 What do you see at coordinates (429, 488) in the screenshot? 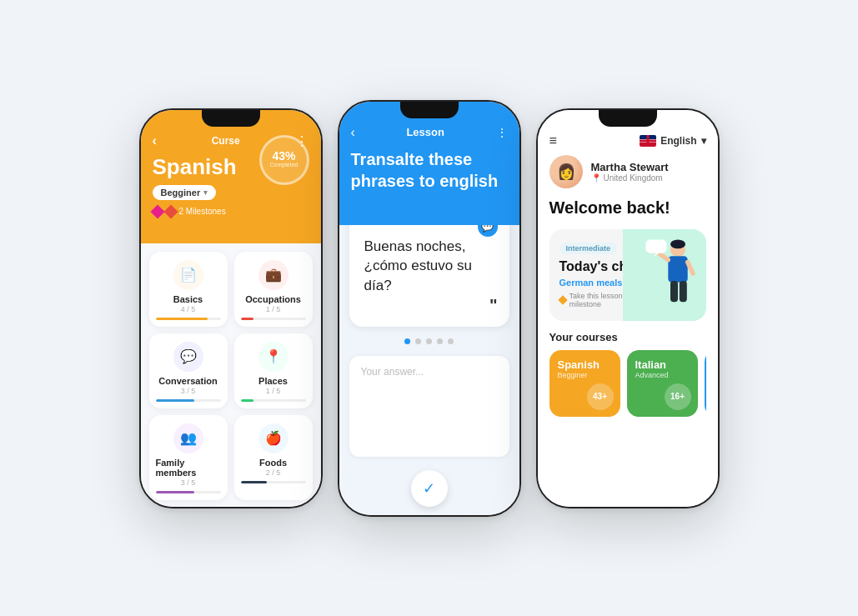
I see `p2-submit-button: ✓` at bounding box center [429, 488].